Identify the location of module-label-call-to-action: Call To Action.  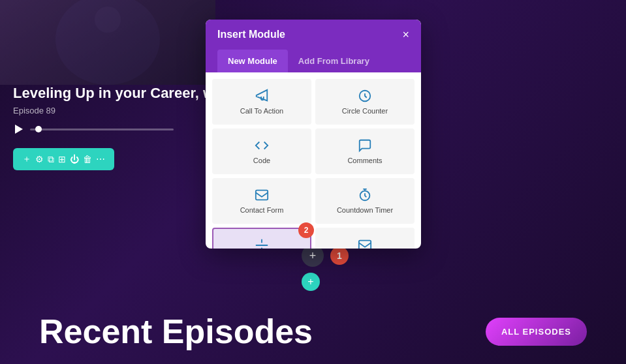
(262, 111).